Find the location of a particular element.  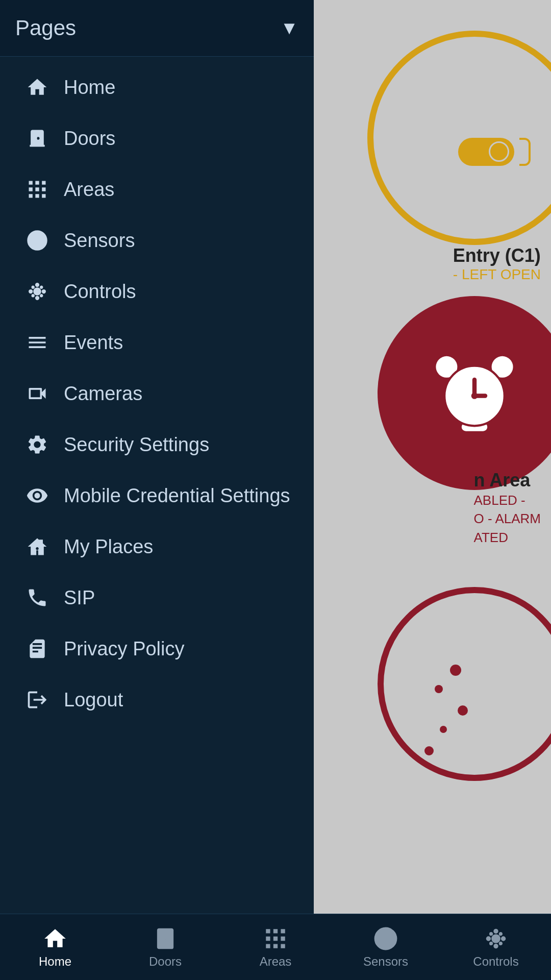

bottom-doors-icon is located at coordinates (165, 939).